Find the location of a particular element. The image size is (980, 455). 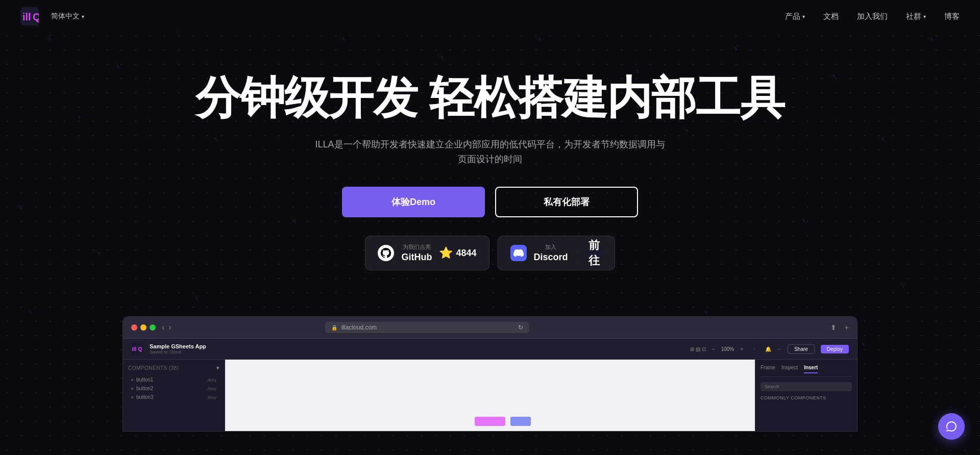

nav-item-community: 社群 ▾ is located at coordinates (916, 16).